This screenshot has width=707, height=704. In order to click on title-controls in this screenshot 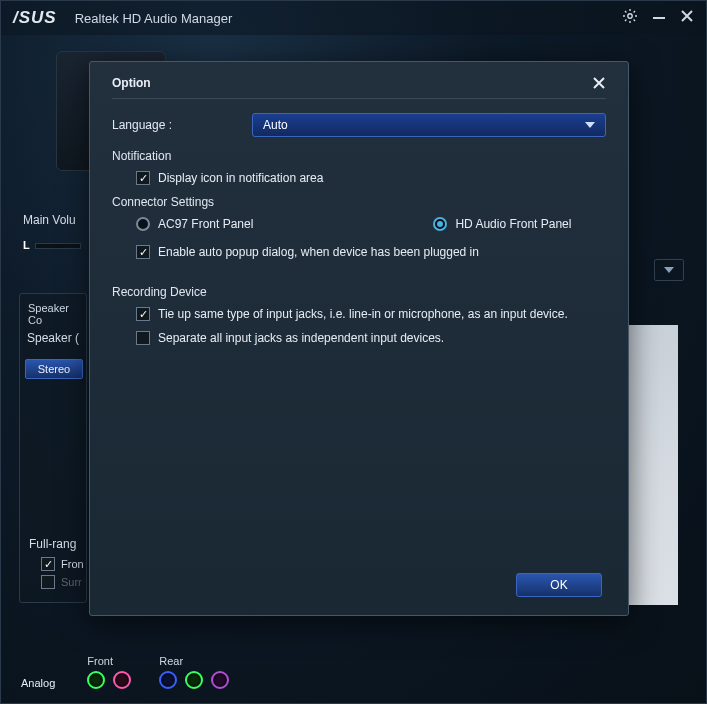, I will do `click(658, 18)`.